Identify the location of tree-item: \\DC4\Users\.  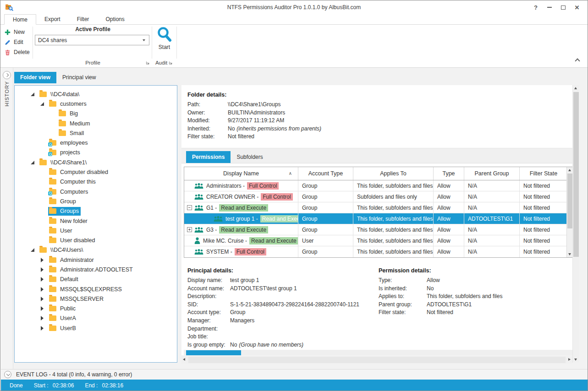
(96, 250).